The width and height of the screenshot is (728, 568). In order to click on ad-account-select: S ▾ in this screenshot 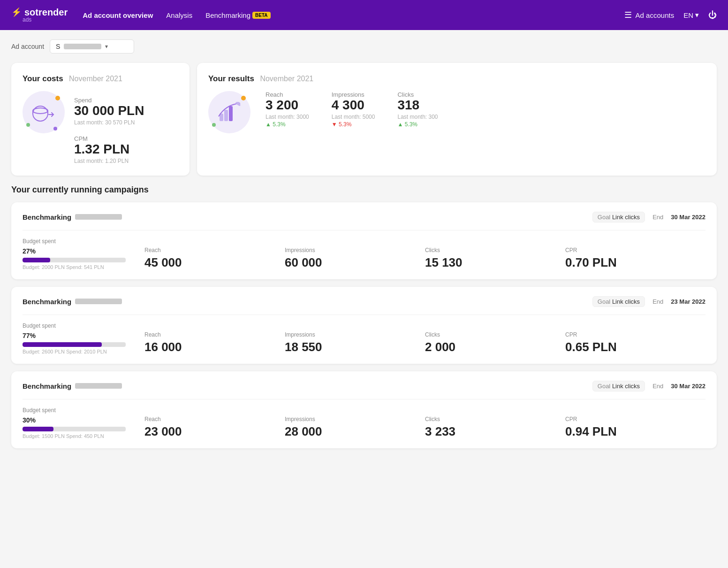, I will do `click(92, 46)`.